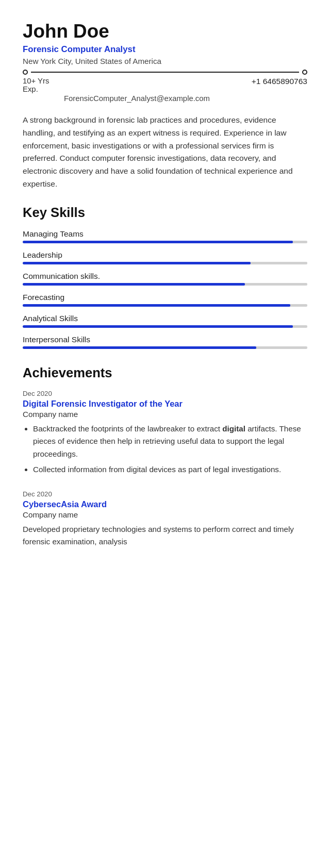  I want to click on job-title: Forensic Computer Analyst, so click(165, 49).